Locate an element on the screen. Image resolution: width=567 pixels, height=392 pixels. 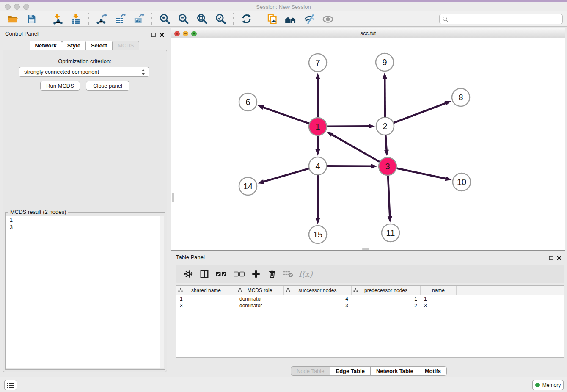
export-image-icon is located at coordinates (139, 19).